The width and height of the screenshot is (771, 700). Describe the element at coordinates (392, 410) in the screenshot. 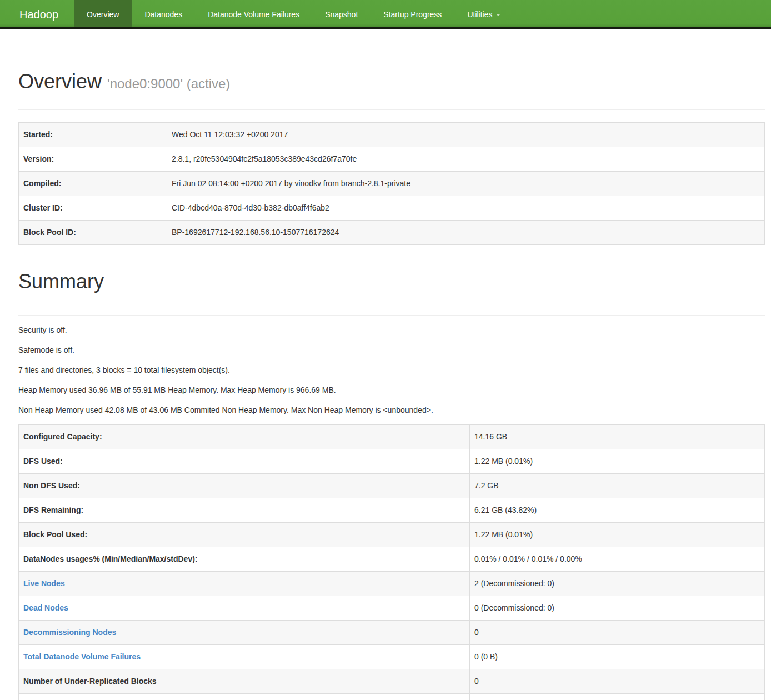

I see `non-heap-memory-text: Non Heap Memory used 42.08 MB of 43.06 M…` at that location.